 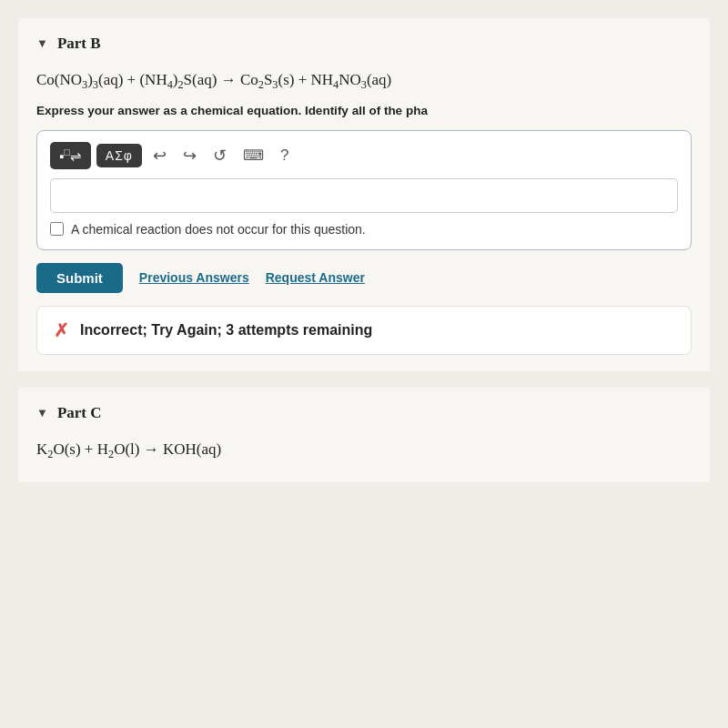 I want to click on help-button: ?, so click(x=284, y=156).